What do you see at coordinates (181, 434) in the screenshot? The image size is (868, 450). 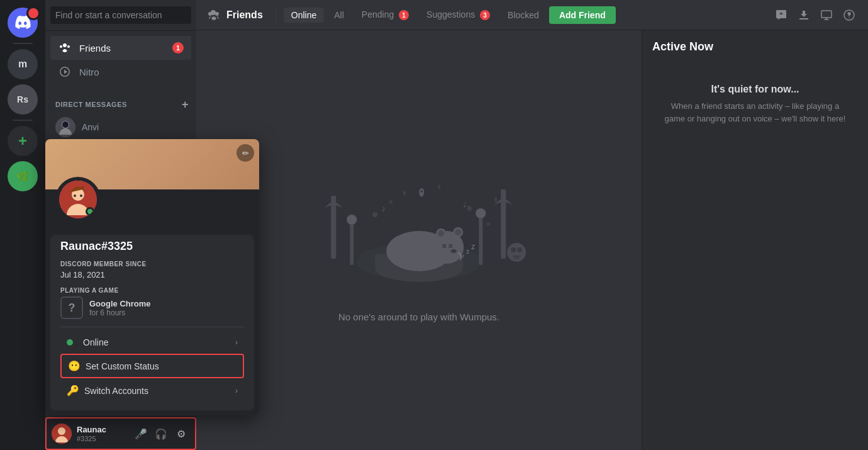 I see `settings-button: ⚙` at bounding box center [181, 434].